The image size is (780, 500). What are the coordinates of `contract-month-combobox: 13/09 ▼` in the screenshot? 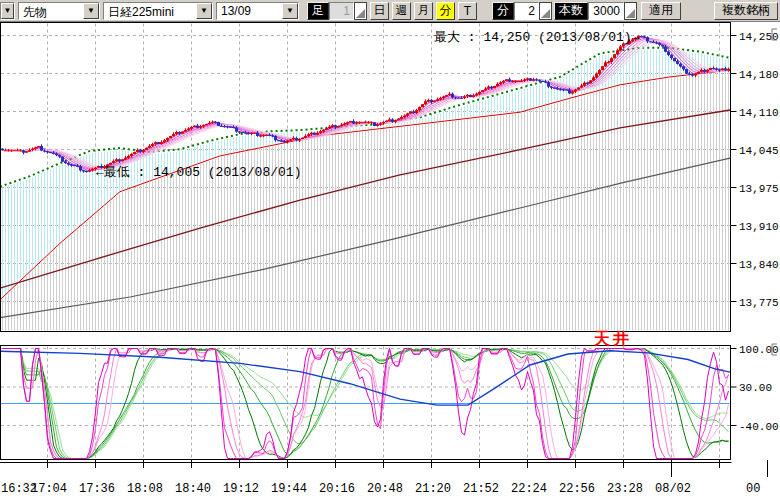 It's located at (258, 11).